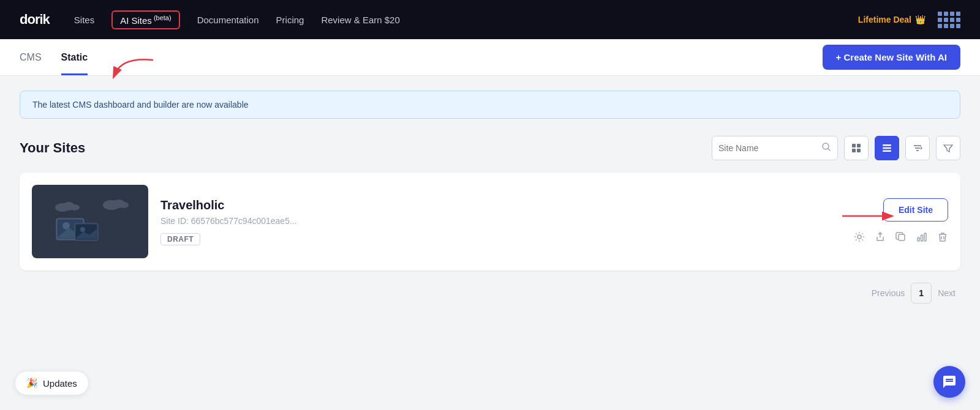 This screenshot has height=410, width=980. I want to click on site-action-icons, so click(901, 239).